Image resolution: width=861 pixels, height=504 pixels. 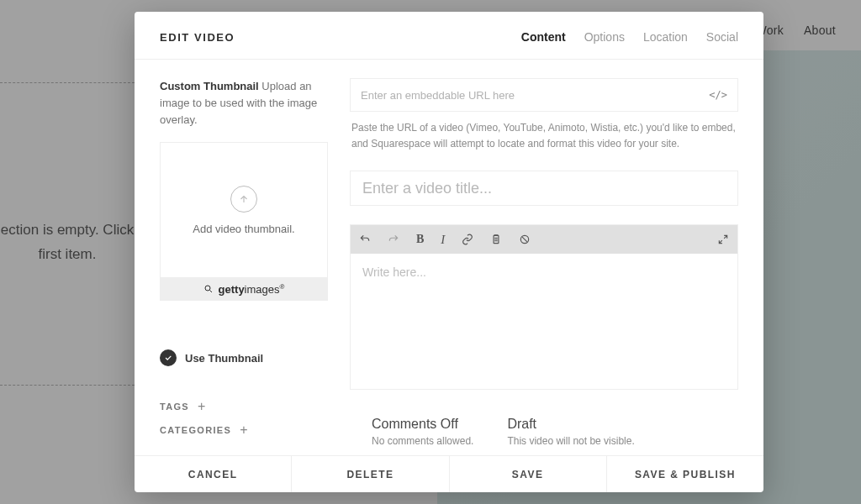 I want to click on undo-button, so click(x=365, y=239).